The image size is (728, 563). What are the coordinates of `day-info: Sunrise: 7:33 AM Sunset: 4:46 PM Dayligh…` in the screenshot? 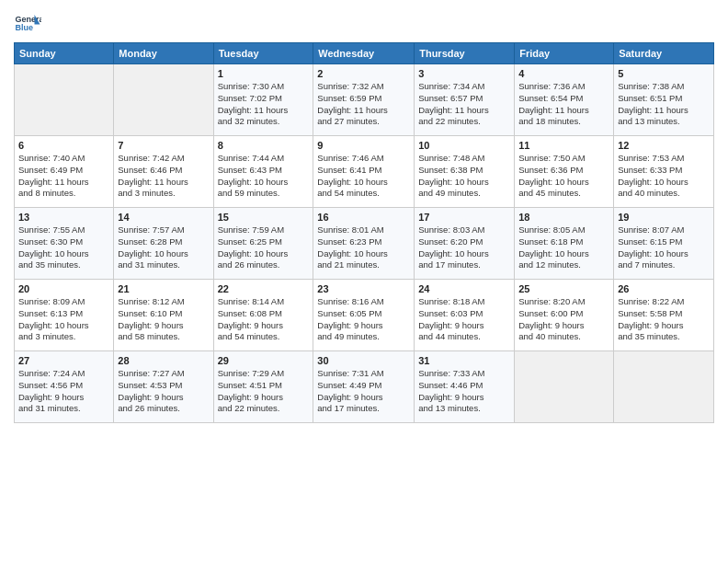 It's located at (464, 392).